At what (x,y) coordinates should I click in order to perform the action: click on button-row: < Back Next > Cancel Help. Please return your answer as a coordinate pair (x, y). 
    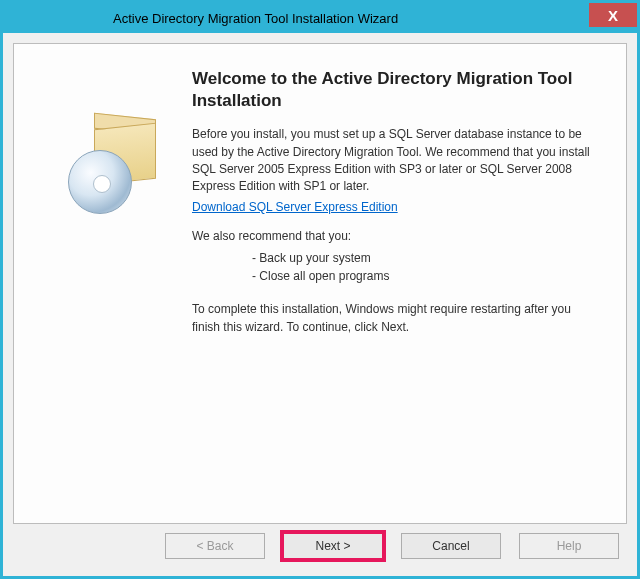
    Looking at the image, I should click on (320, 546).